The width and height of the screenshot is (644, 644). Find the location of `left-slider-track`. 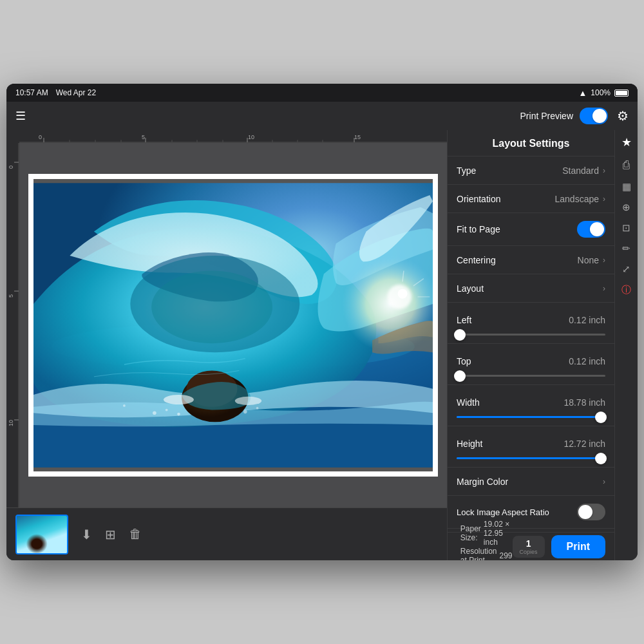

left-slider-track is located at coordinates (531, 335).